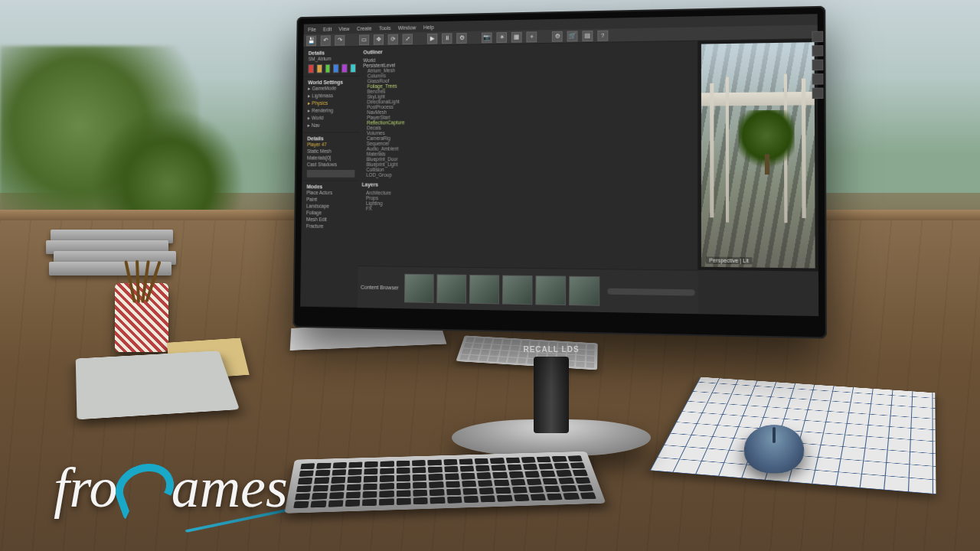 This screenshot has height=551, width=980. Describe the element at coordinates (528, 156) in the screenshot. I see `outliner-panel: Outliner WorldPersistentLevelAtrium_Mesh…` at that location.